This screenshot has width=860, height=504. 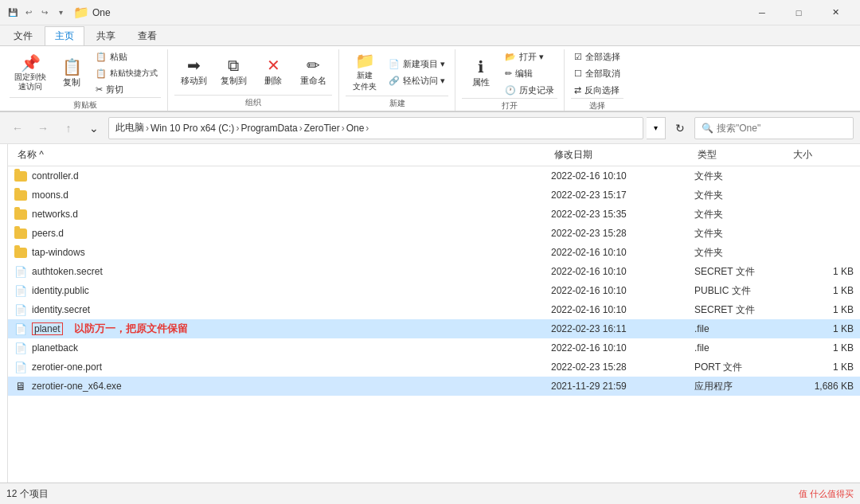 I want to click on save-icon: 💾, so click(x=13, y=13).